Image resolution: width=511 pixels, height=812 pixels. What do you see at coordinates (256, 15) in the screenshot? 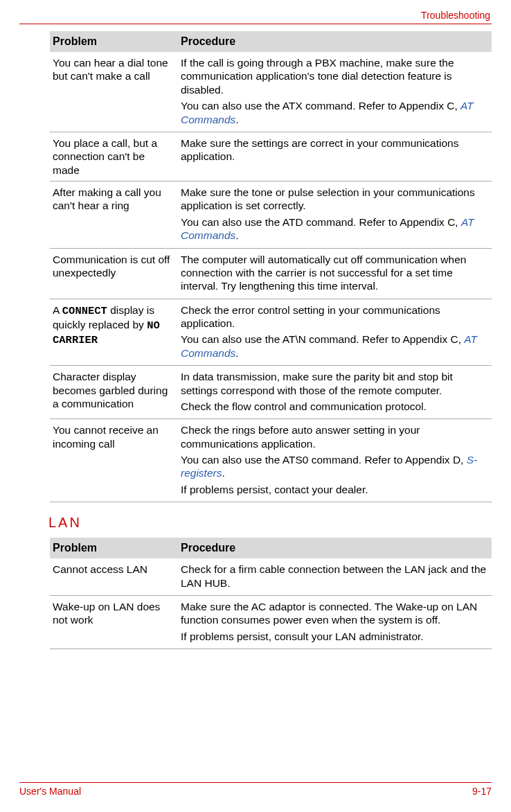
I see `header-section-title: Troubleshooting` at bounding box center [256, 15].